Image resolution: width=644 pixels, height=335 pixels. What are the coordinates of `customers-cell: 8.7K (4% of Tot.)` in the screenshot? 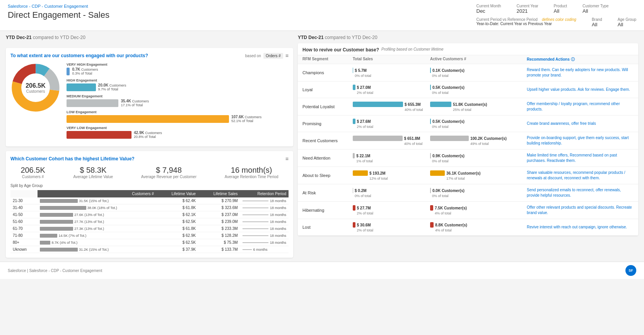 It's located at (97, 243).